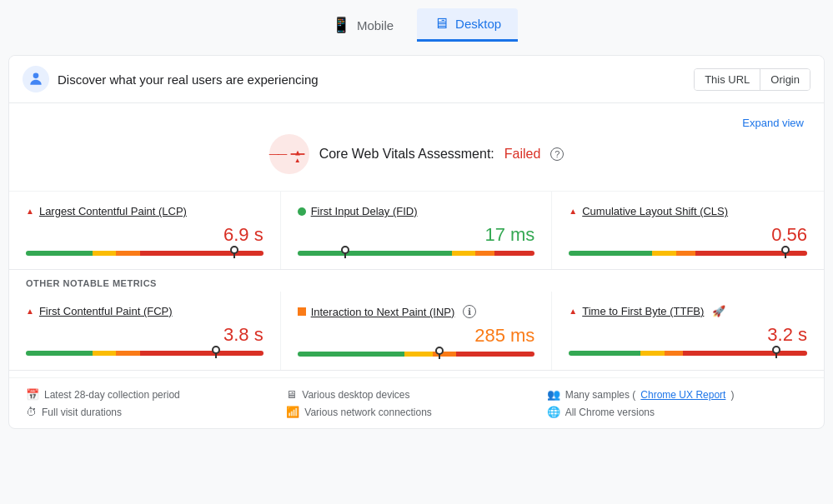 This screenshot has height=504, width=833. What do you see at coordinates (523, 154) in the screenshot?
I see `assessment-status: Failed` at bounding box center [523, 154].